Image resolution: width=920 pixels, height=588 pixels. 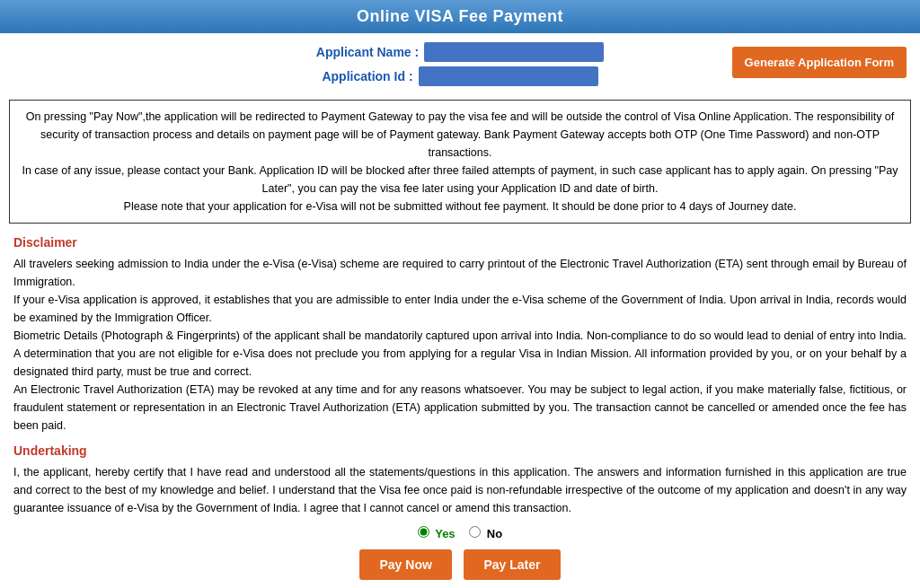 What do you see at coordinates (445, 533) in the screenshot?
I see `yes-label: Yes` at bounding box center [445, 533].